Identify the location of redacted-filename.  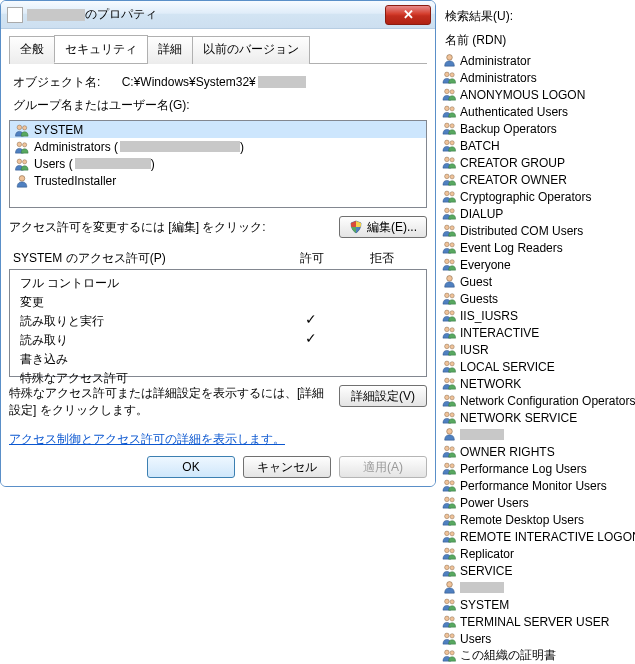
(282, 82).